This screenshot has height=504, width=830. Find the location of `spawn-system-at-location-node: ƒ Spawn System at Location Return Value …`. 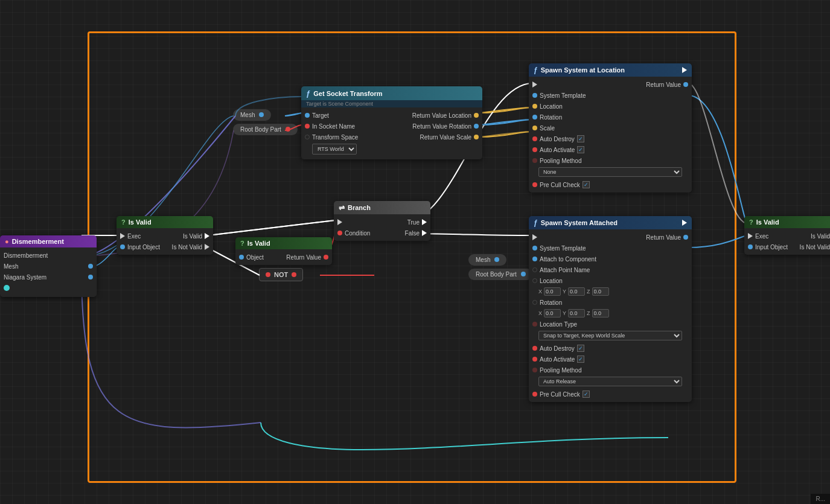

spawn-system-at-location-node: ƒ Spawn System at Location Return Value … is located at coordinates (610, 128).